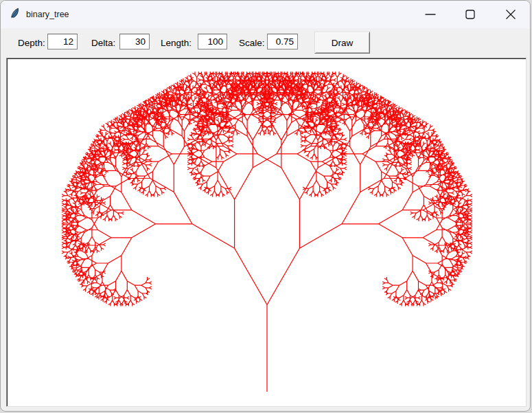 The height and width of the screenshot is (413, 532). I want to click on depth-input, so click(62, 41).